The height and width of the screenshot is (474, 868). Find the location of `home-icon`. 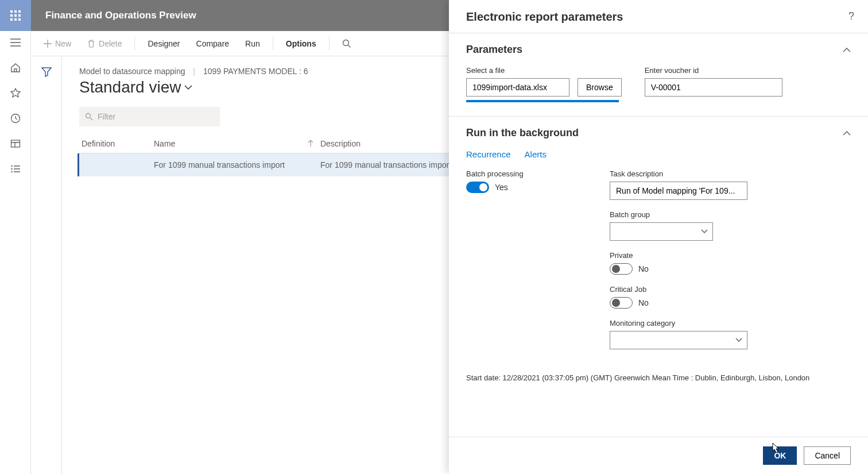

home-icon is located at coordinates (16, 68).